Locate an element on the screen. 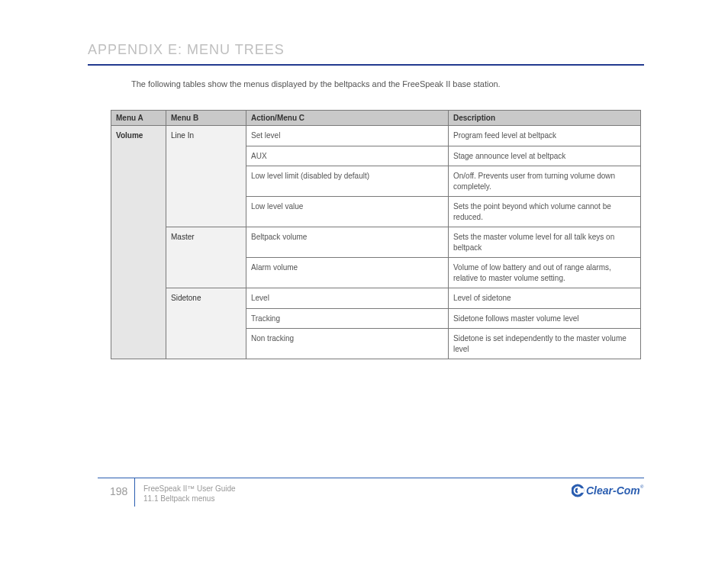 The image size is (728, 563). page-footer: 198 FreeSpeak II™ User Guide 11.1 Beltpa… is located at coordinates (371, 496).